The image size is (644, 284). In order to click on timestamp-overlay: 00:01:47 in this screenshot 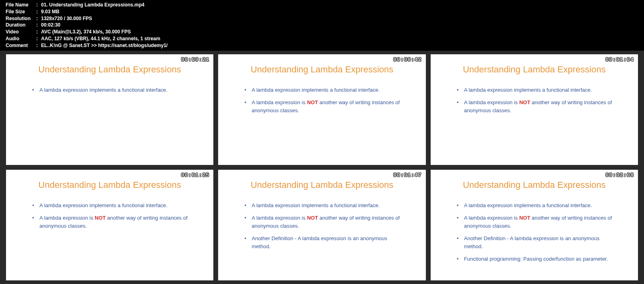, I will do `click(407, 175)`.